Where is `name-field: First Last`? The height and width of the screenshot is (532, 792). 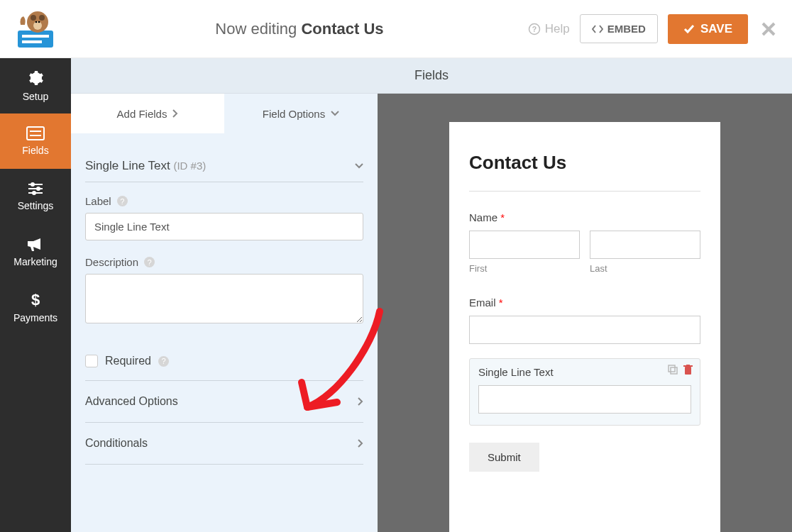
name-field: First Last is located at coordinates (585, 253).